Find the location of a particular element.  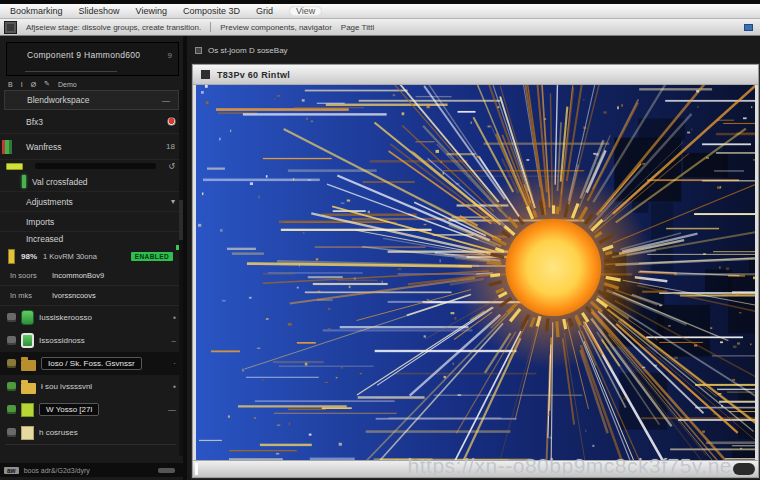

file-item-meta: — is located at coordinates (172, 410).